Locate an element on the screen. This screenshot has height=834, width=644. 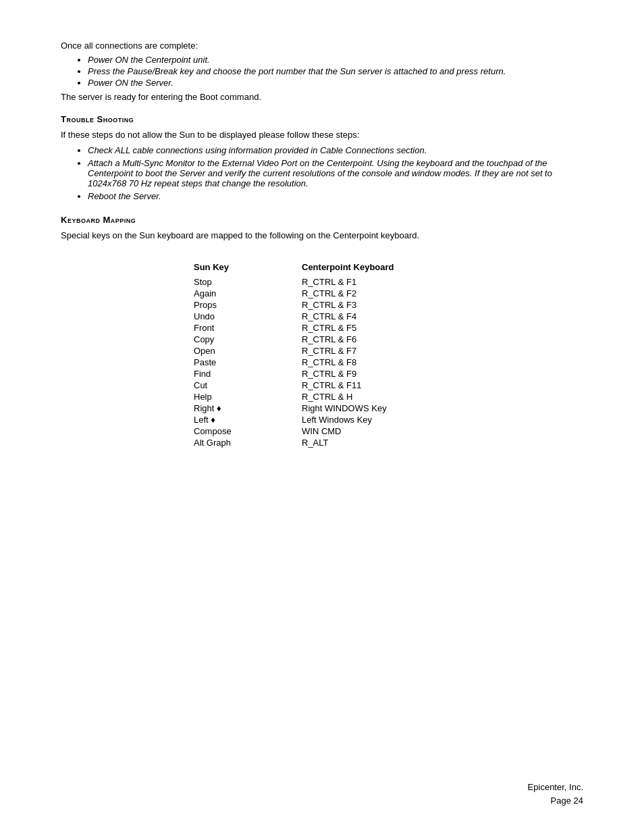
keyboard-table-row: CopyR_CTRL & F6 is located at coordinates (322, 339).